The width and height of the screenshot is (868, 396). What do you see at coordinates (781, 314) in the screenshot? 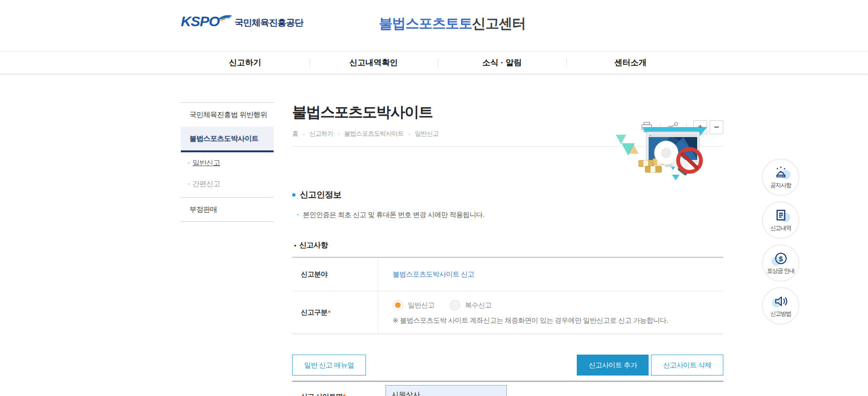
I see `quick-menu-label: 신고방법` at bounding box center [781, 314].